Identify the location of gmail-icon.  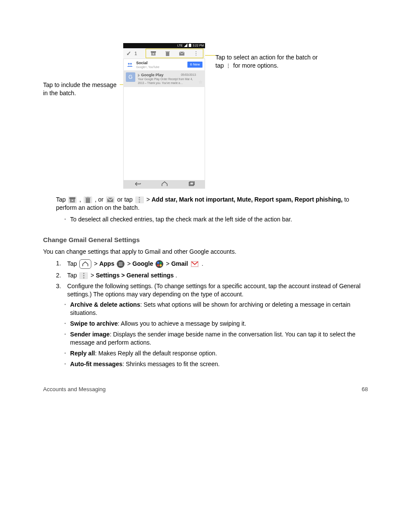
(195, 264).